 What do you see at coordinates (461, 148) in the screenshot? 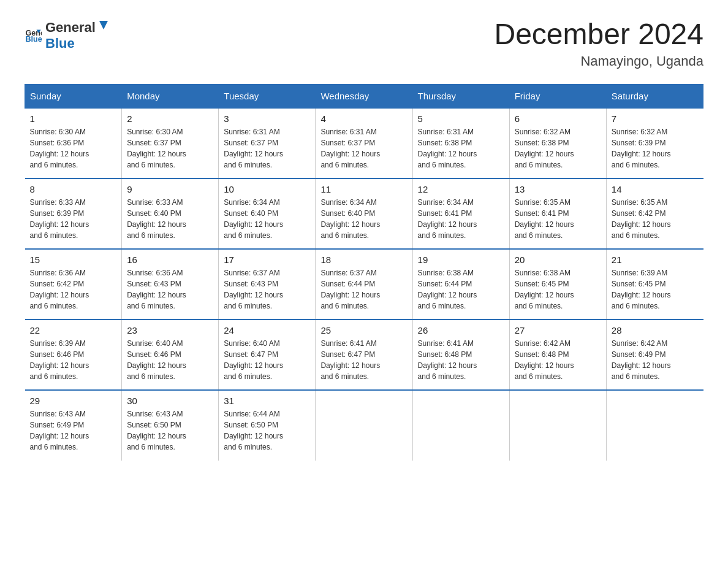
I see `day-info: Sunrise: 6:31 AMSunset: 6:38 PMDaylight:…` at bounding box center [461, 148].